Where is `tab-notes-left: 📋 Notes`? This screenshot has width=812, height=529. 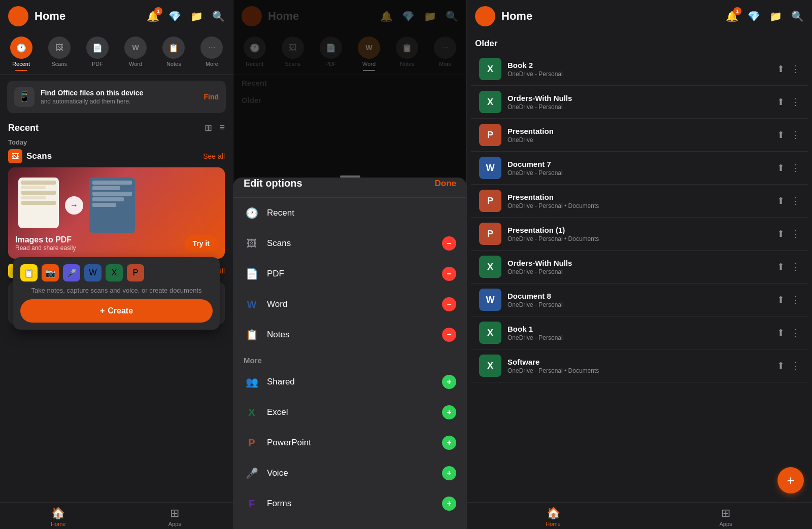 tab-notes-left: 📋 Notes is located at coordinates (174, 53).